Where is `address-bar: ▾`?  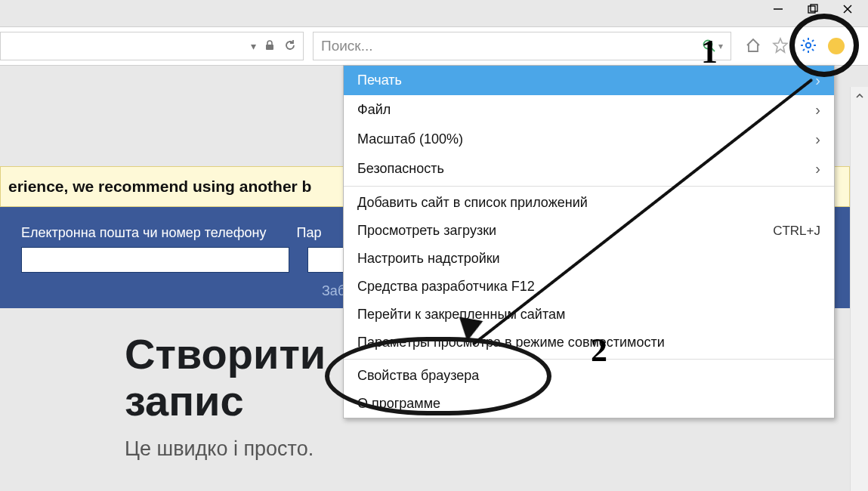
address-bar: ▾ is located at coordinates (152, 46).